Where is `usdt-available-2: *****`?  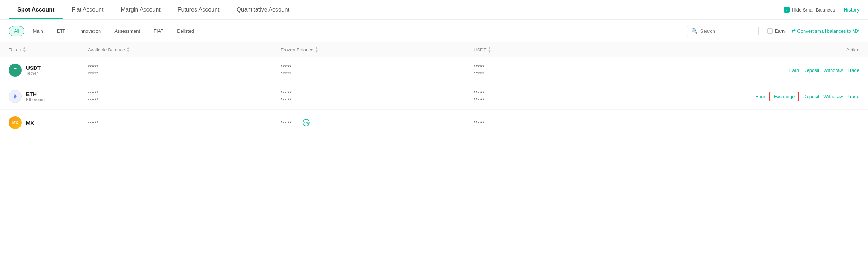
usdt-available-2: ***** is located at coordinates (184, 73).